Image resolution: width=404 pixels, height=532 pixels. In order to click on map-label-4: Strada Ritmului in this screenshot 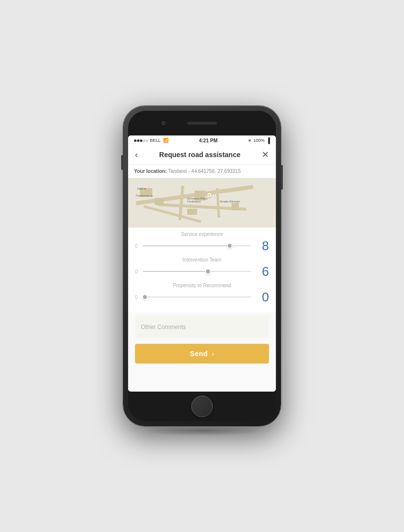, I will do `click(230, 201)`.